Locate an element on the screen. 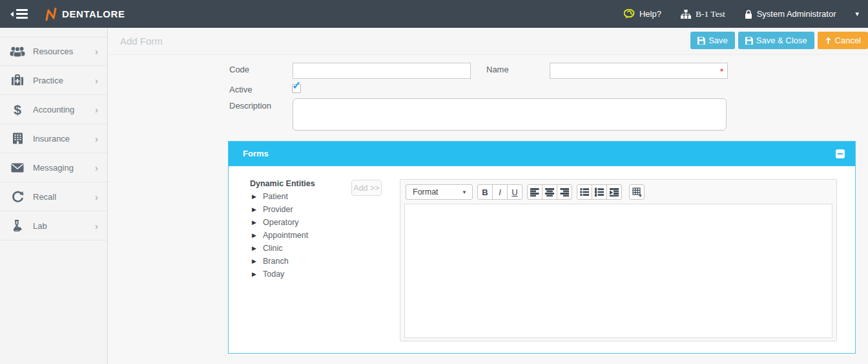 This screenshot has width=868, height=364. tree-item-today: ▶ Today is located at coordinates (268, 274).